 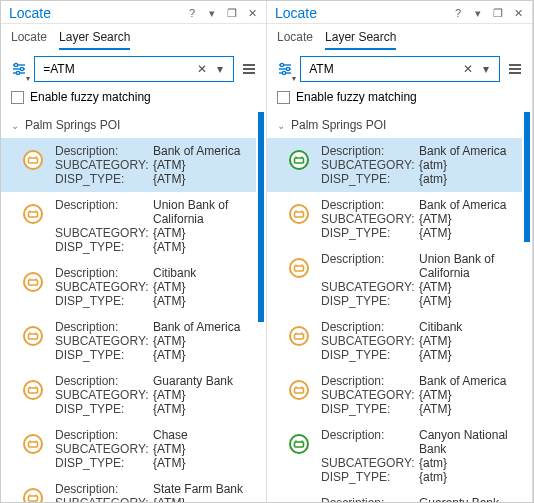 I want to click on result-row: Description:State Farm BankSUBCATEGORY:{…, so click(x=128, y=489).